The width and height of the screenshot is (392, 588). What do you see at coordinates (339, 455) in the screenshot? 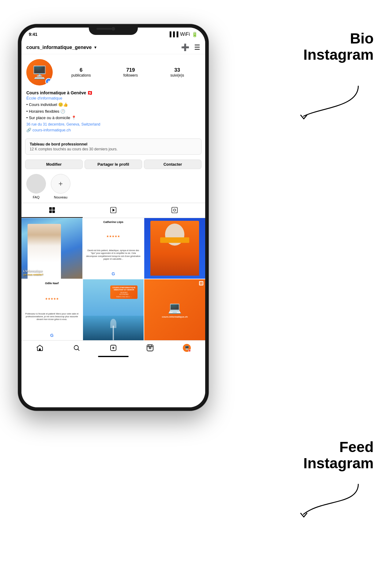
I see `feed-annotation: Feed Instagram` at bounding box center [339, 455].